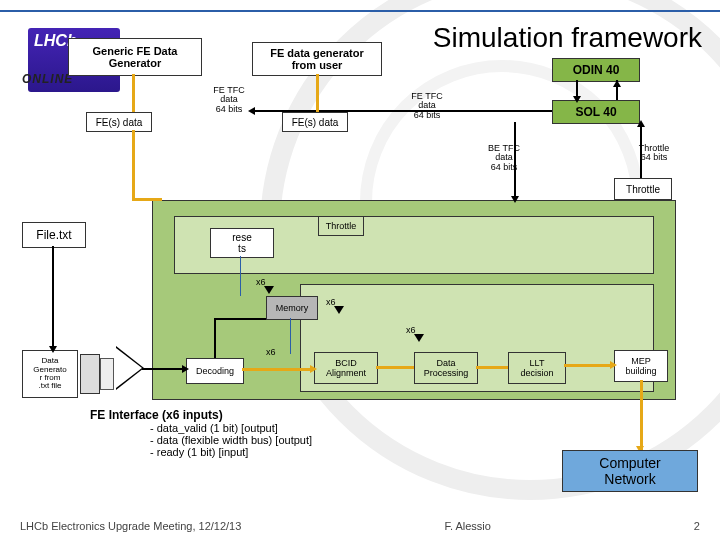  What do you see at coordinates (596, 112) in the screenshot?
I see `sol40-box: SOL 40` at bounding box center [596, 112].